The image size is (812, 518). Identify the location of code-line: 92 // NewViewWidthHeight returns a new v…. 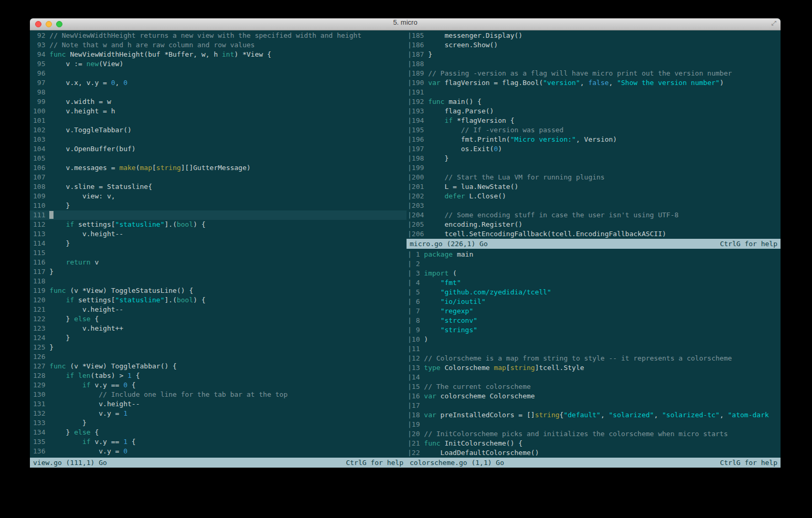
(218, 36).